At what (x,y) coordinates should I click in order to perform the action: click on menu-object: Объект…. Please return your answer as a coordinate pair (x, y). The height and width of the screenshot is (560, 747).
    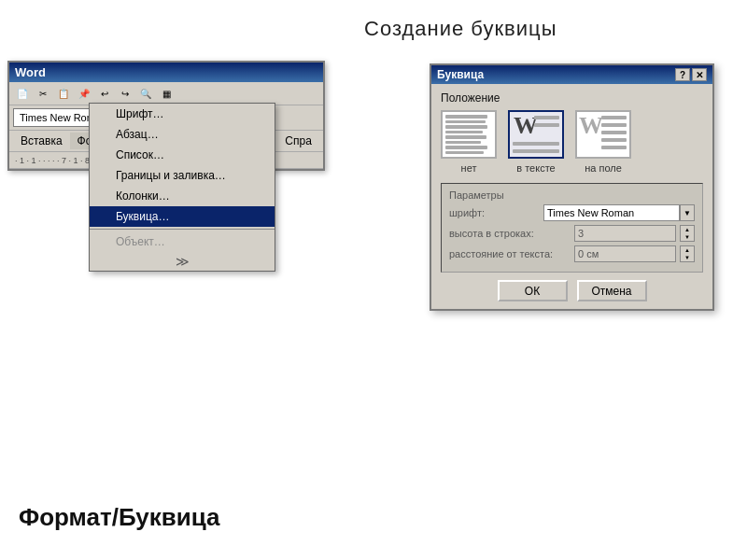
    Looking at the image, I should click on (182, 242).